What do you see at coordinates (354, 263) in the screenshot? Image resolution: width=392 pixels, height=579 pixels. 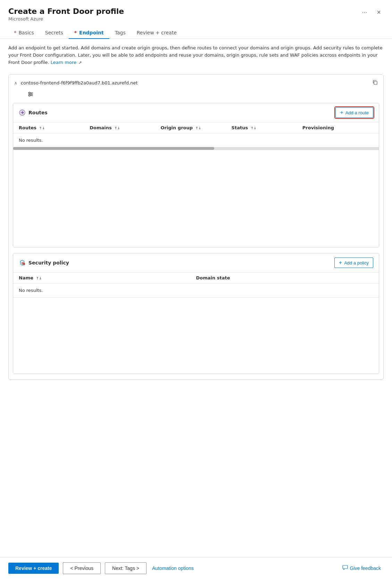 I see `add-policy-button: + Add a policy` at bounding box center [354, 263].